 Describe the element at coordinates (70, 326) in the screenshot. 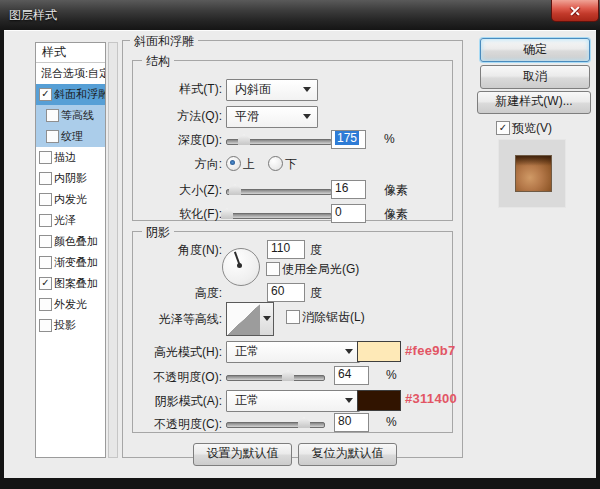

I see `sidebar-item-drop-shadow: 投影` at that location.